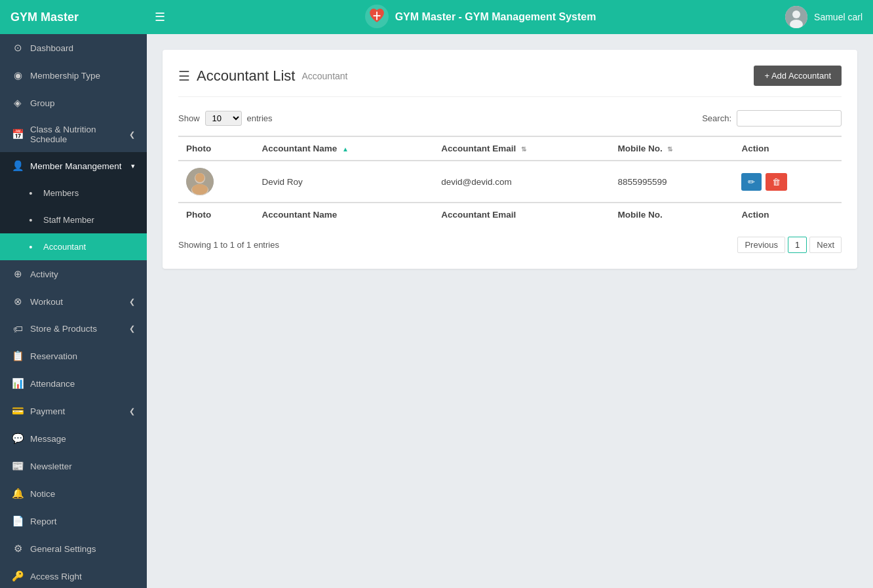 This screenshot has height=588, width=873. What do you see at coordinates (776, 182) in the screenshot?
I see `delete-button: 🗑` at bounding box center [776, 182].